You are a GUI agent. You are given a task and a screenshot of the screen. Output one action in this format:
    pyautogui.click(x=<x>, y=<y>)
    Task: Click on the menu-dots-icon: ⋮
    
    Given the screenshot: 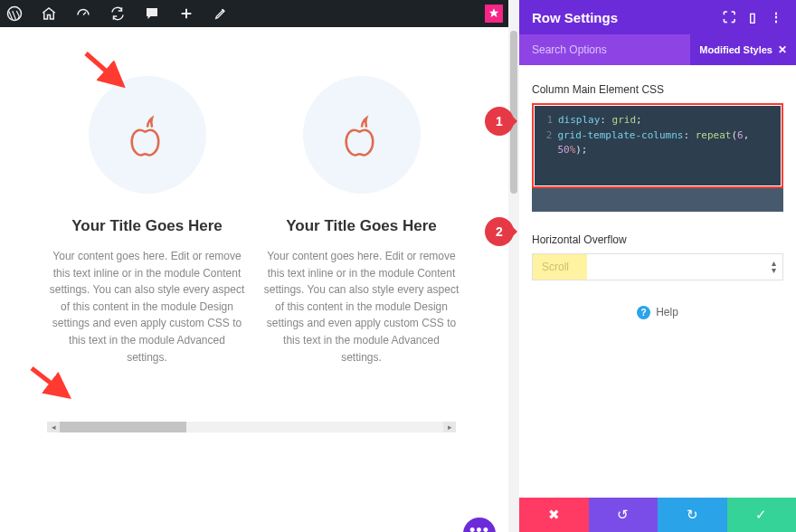 What is the action you would take?
    pyautogui.click(x=776, y=17)
    